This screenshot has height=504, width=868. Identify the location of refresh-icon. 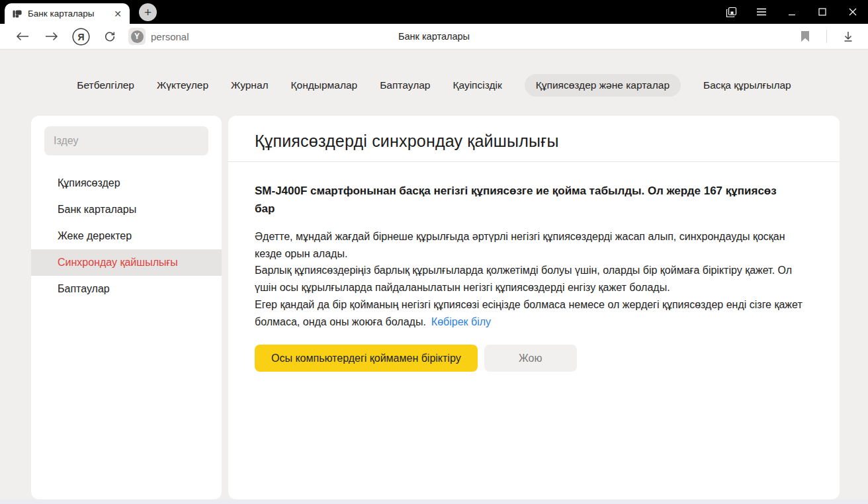
(110, 36).